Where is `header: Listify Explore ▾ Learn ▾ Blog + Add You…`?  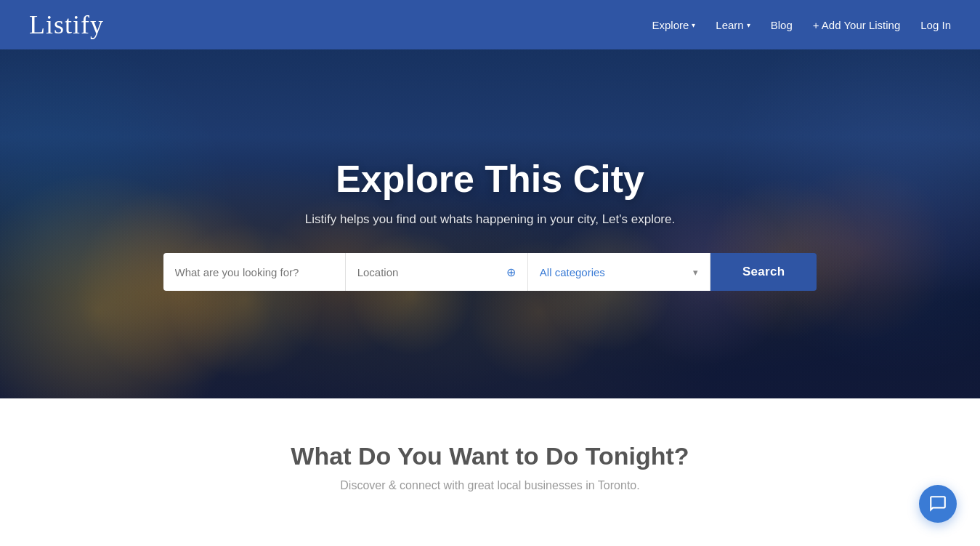
header: Listify Explore ▾ Learn ▾ Blog + Add You… is located at coordinates (490, 25).